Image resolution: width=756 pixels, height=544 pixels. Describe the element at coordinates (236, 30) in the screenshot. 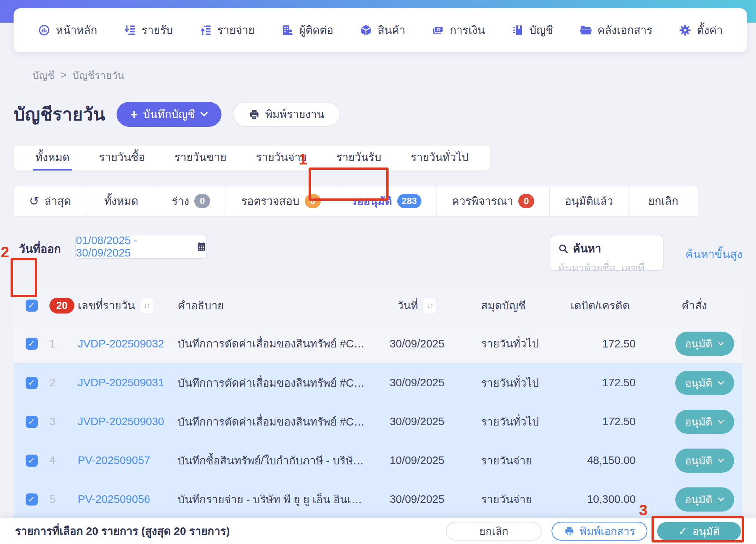

I see `nav-label: รายจ่าย` at that location.